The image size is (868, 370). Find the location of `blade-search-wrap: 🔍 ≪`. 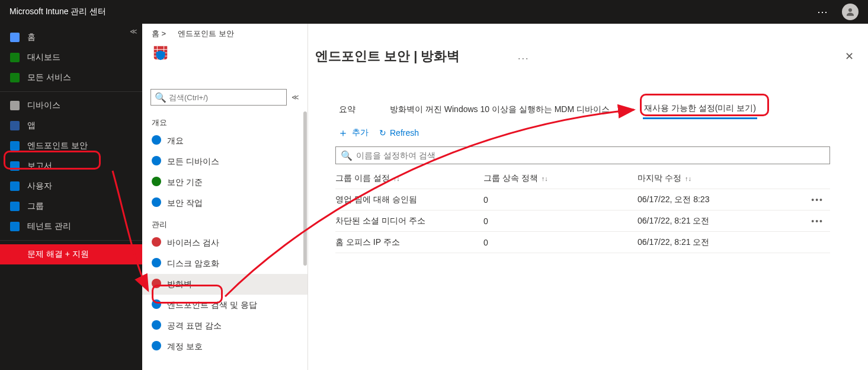

blade-search-wrap: 🔍 ≪ is located at coordinates (225, 97).